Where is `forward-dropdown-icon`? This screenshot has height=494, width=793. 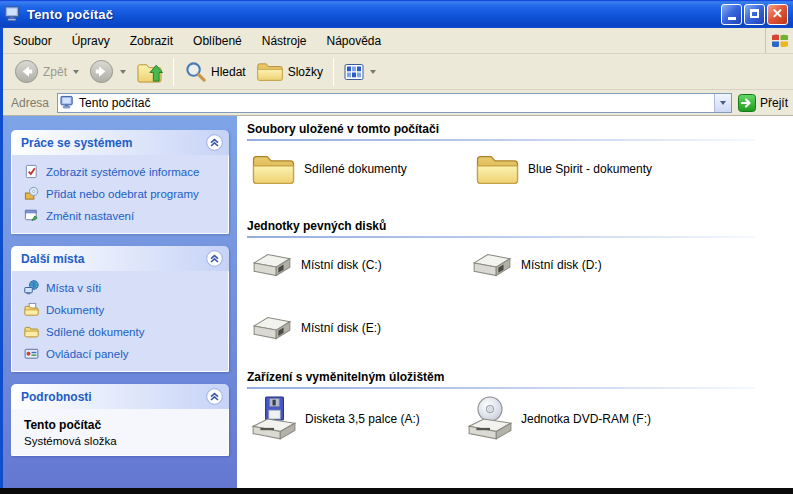 forward-dropdown-icon is located at coordinates (123, 72).